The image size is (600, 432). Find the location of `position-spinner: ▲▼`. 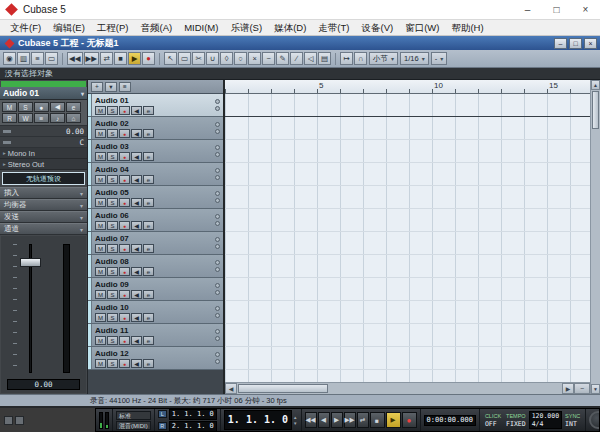

position-spinner: ▲▼ is located at coordinates (295, 420).